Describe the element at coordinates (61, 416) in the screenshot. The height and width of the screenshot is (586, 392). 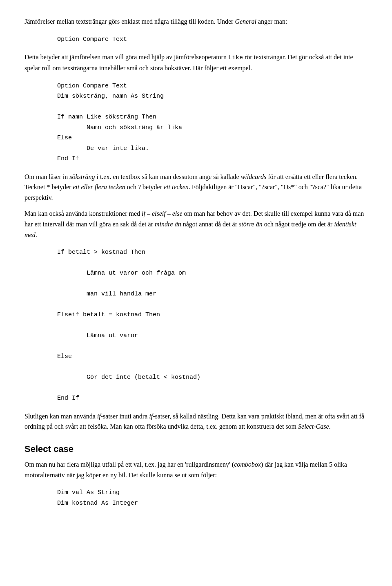
I see `slutligen-text: Slutligen kan man använda` at that location.